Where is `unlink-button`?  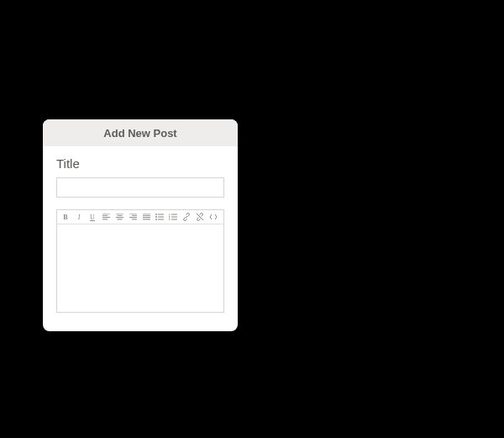 unlink-button is located at coordinates (200, 217).